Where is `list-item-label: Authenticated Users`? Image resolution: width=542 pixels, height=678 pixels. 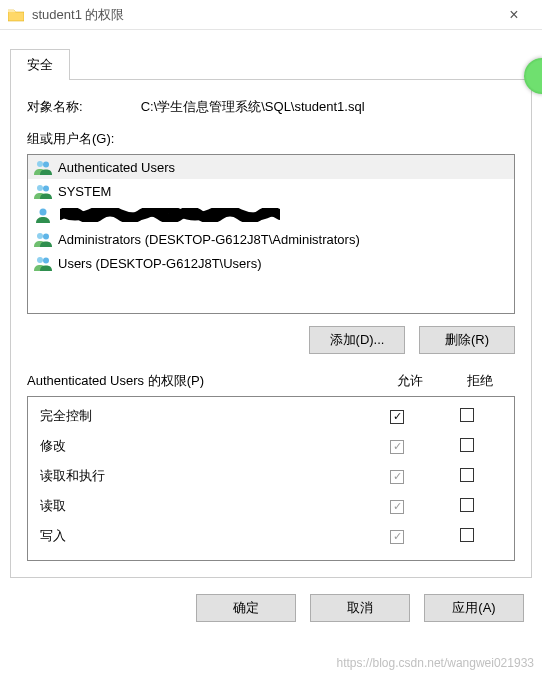 list-item-label: Authenticated Users is located at coordinates (116, 168).